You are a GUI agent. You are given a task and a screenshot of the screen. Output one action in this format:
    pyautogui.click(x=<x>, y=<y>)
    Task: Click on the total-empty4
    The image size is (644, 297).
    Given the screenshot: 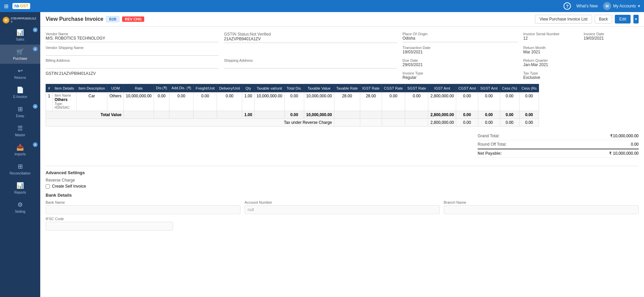 What is the action you would take?
    pyautogui.click(x=205, y=115)
    